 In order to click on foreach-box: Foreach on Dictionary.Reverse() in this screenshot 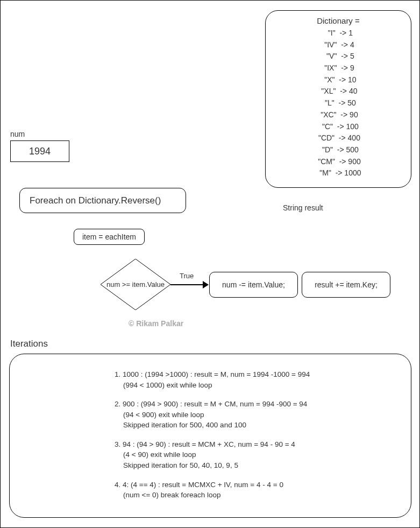, I will do `click(103, 200)`.